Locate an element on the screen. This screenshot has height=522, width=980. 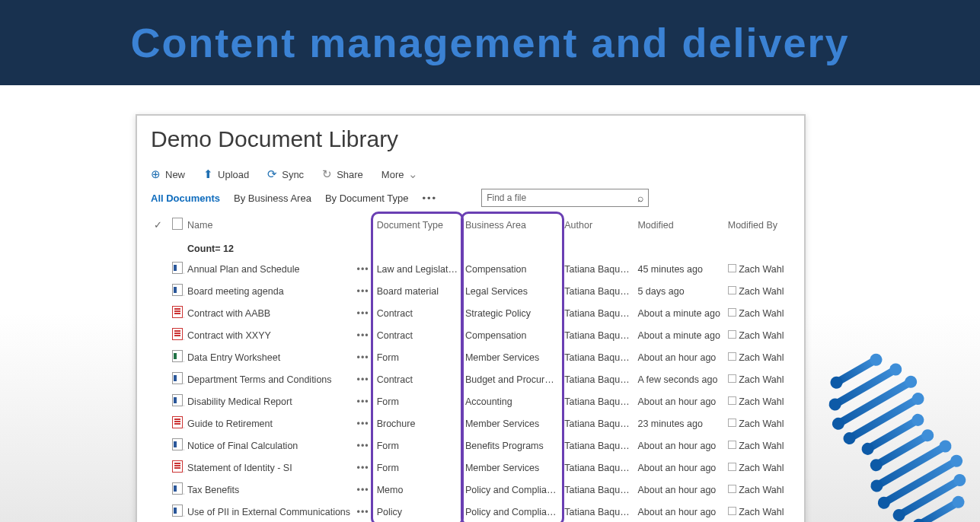
table-row: Department Terms and Conditions•••Contra… is located at coordinates (471, 379).